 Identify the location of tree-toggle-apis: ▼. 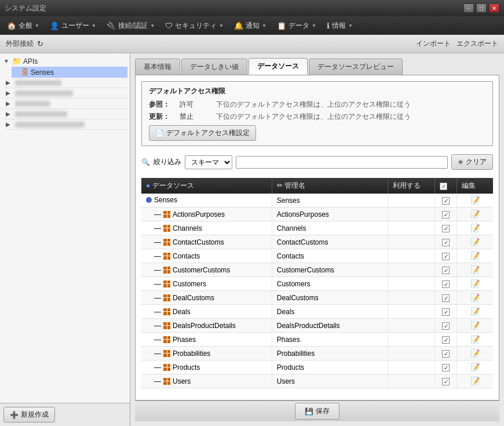
(7, 61).